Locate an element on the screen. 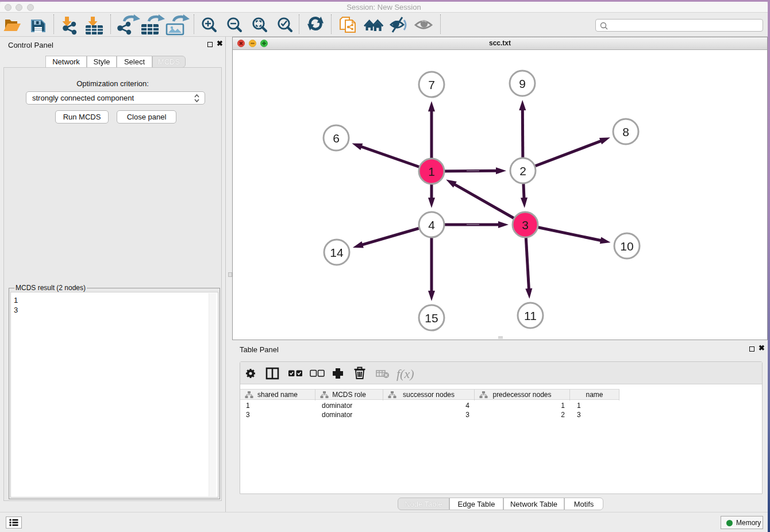 The width and height of the screenshot is (770, 532). svg-text: 4 is located at coordinates (432, 225).